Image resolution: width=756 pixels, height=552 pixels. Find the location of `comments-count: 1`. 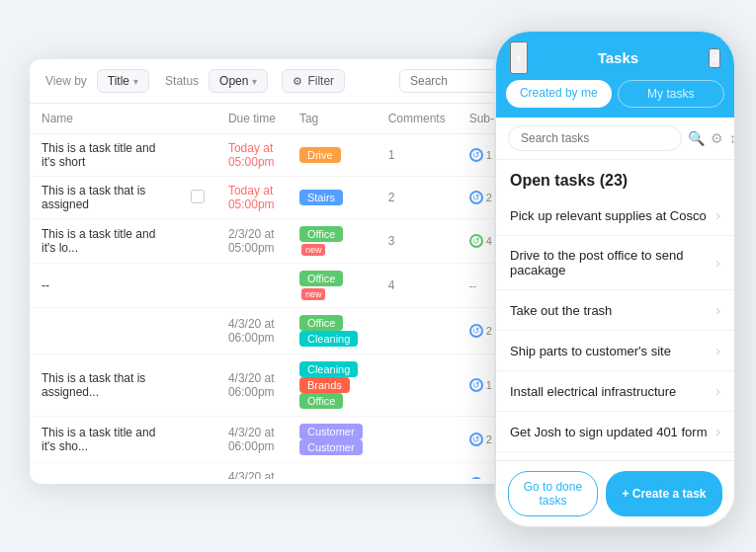

comments-count: 1 is located at coordinates (417, 156).